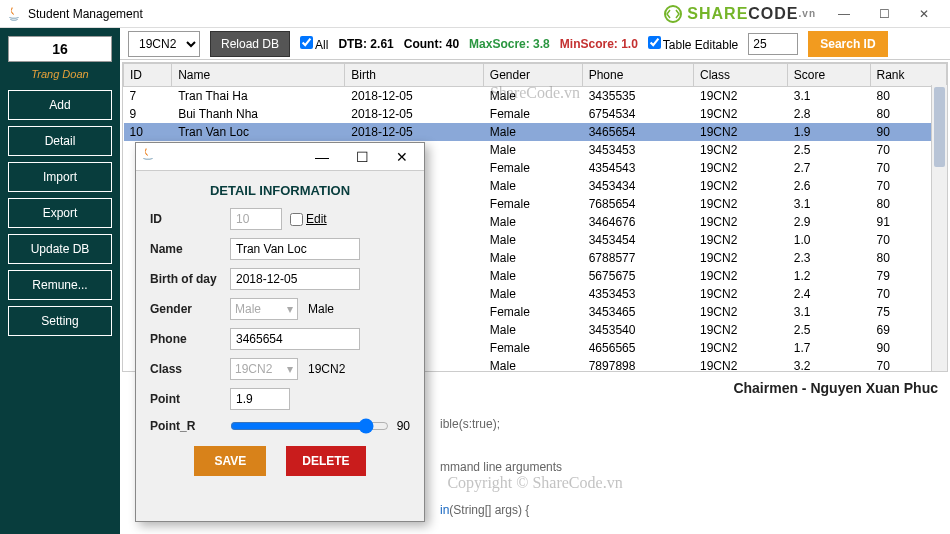  What do you see at coordinates (654, 42) in the screenshot?
I see `editable-checkbox` at bounding box center [654, 42].